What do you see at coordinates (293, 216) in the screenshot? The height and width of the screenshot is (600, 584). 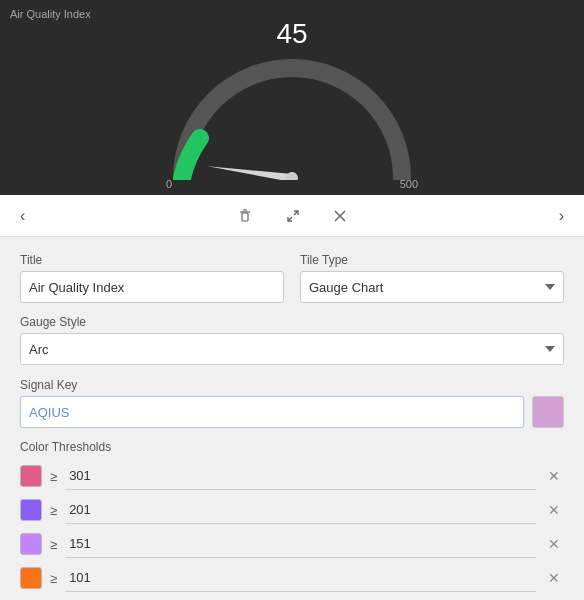 I see `expand-icon` at bounding box center [293, 216].